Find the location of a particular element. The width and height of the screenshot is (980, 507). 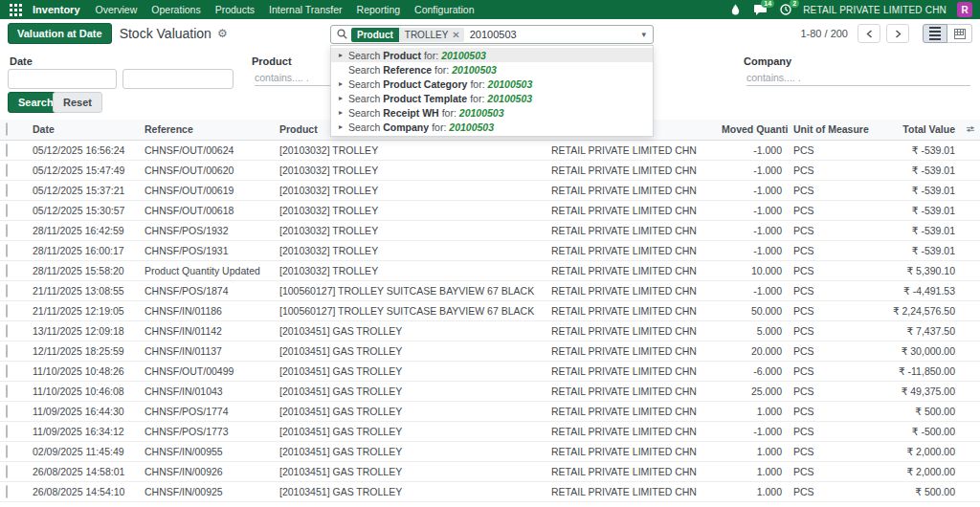

cell-date: 26/08/2025 14:58:01 is located at coordinates (82, 471).